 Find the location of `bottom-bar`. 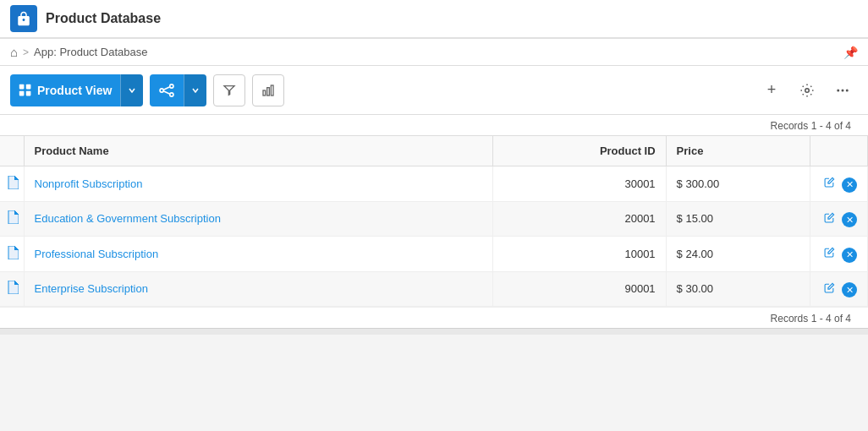

bottom-bar is located at coordinates (434, 331).